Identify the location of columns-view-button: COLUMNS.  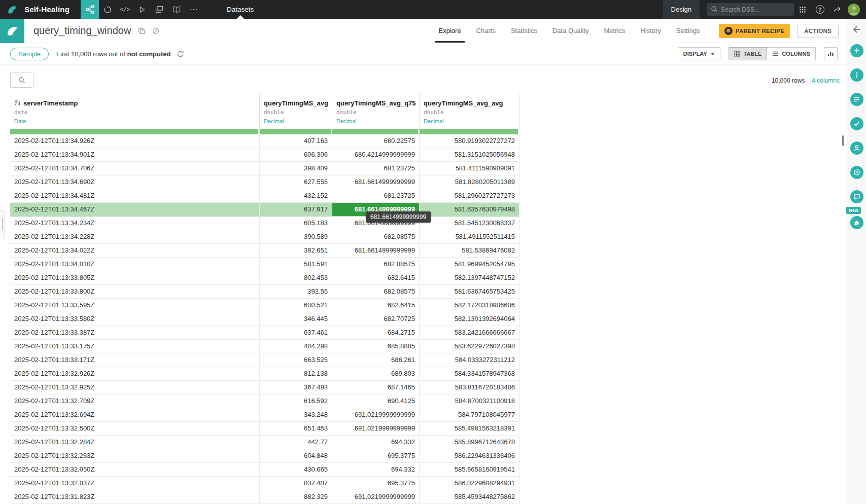
(791, 54).